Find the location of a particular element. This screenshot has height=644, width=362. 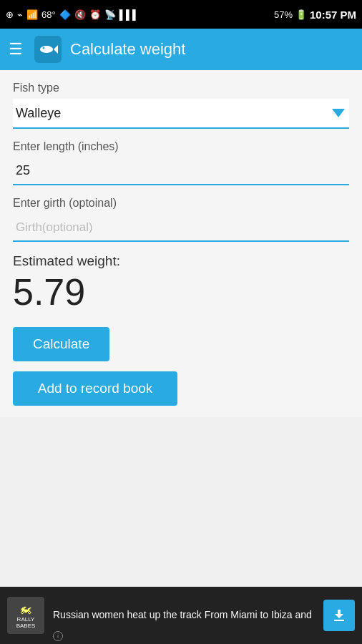

hamburger-menu: ☰ is located at coordinates (16, 49).